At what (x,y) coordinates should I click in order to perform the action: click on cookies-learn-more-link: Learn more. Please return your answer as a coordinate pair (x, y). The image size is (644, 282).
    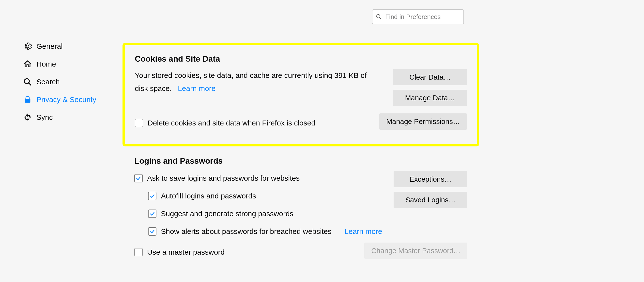
    Looking at the image, I should click on (196, 88).